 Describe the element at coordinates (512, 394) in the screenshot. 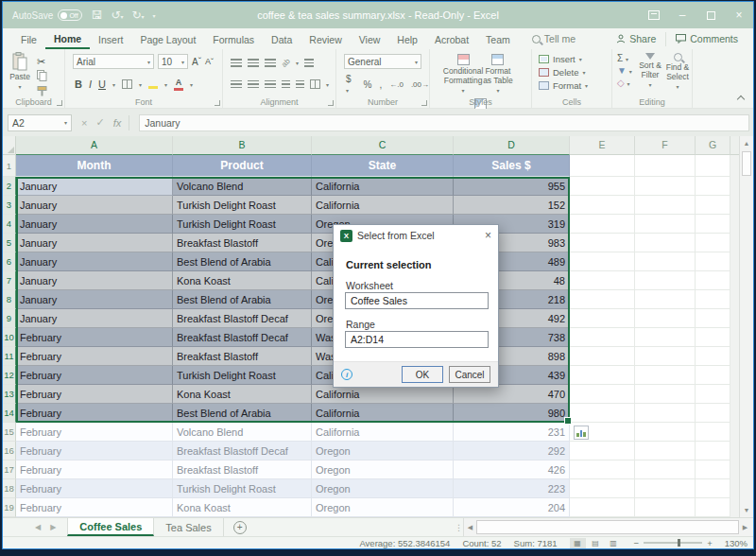

I see `cell-D13: 470` at that location.